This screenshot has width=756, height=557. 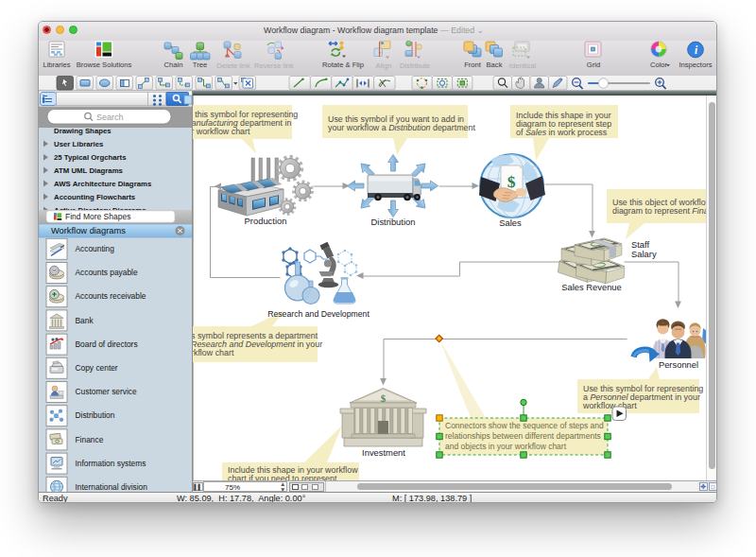 I want to click on svg-text: International division, so click(x=112, y=487).